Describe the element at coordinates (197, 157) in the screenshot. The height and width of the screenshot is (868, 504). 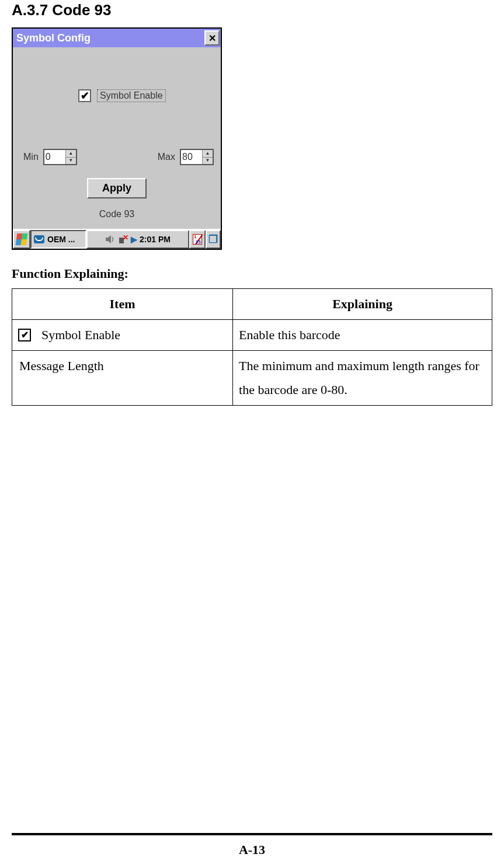
I see `max-input: 80 ▲ ▼` at that location.